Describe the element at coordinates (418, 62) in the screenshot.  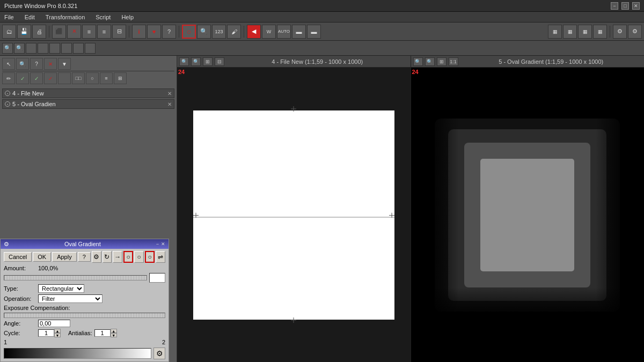
I see `panel-5-zoom: 🔍` at that location.